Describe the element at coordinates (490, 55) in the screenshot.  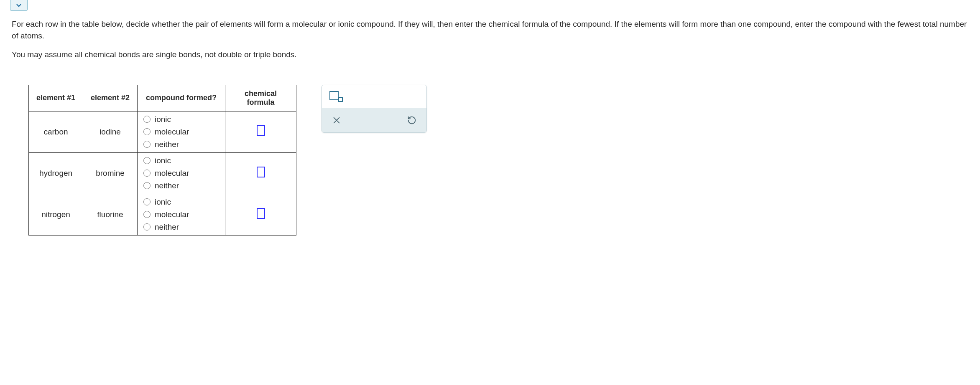
I see `question-para-2: You may assume all chemical bonds are si…` at that location.